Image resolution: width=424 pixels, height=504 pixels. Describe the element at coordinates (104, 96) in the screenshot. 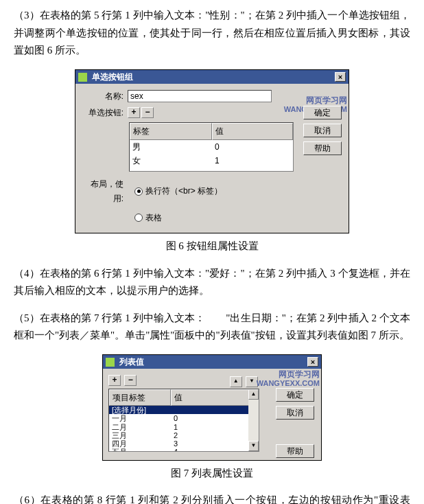

I see `name-label: 名称:` at that location.